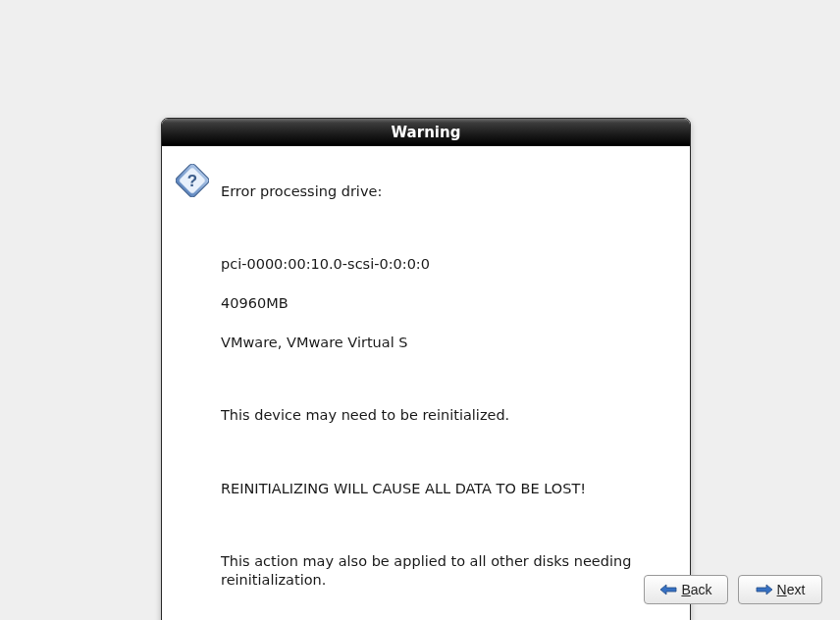  What do you see at coordinates (446, 571) in the screenshot?
I see `msg-apply-all: This action may also be applied to all o…` at bounding box center [446, 571].